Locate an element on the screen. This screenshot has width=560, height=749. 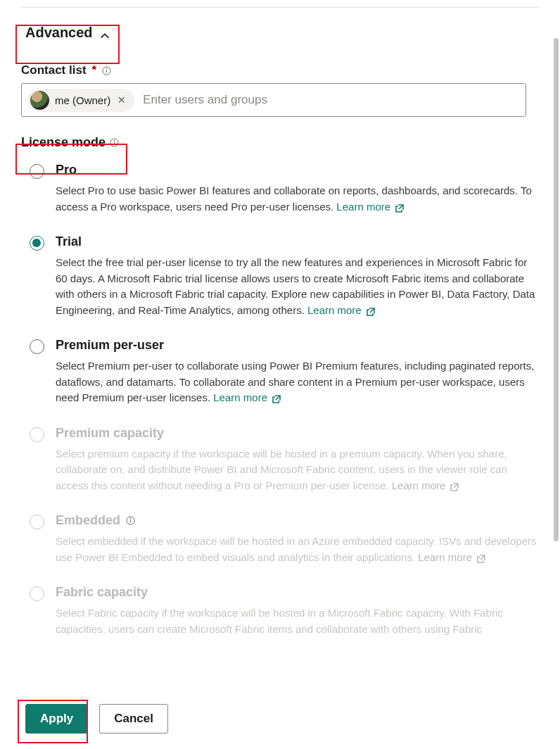
license-option: EmbeddedSelect embedded if the workspace… is located at coordinates (284, 539).